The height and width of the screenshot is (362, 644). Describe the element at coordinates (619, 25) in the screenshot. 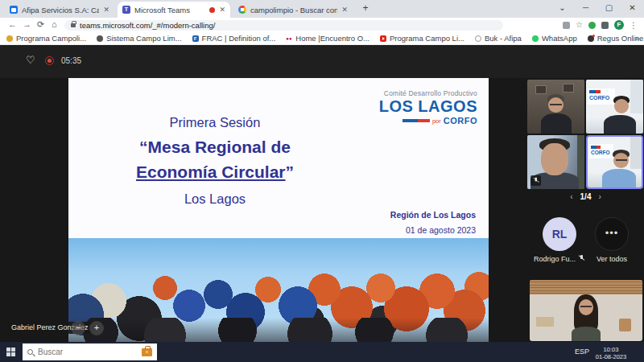

I see `profile-avatar: F` at that location.